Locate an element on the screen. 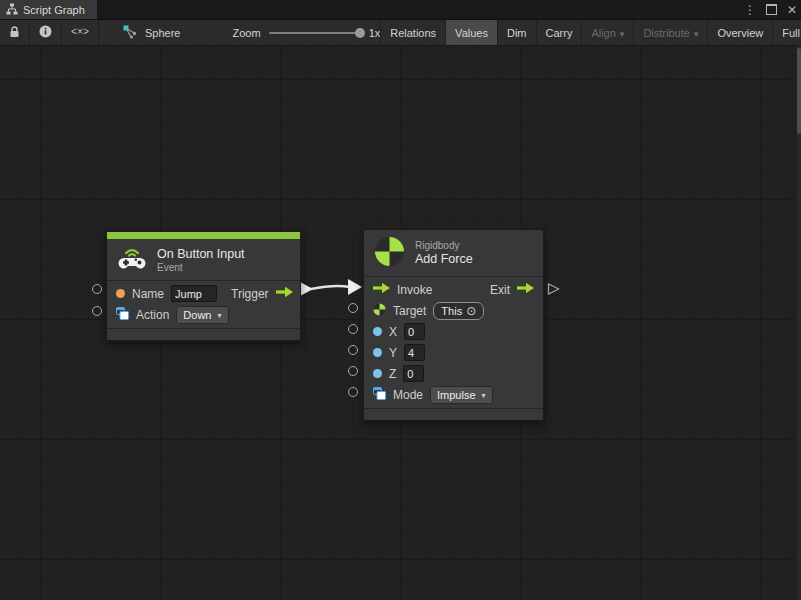 Image resolution: width=801 pixels, height=600 pixels. vertical-scrollbar-thumb is located at coordinates (799, 91).